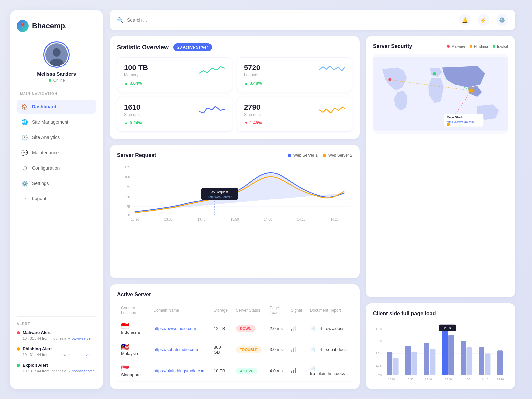 The width and height of the screenshot is (532, 399). Describe the element at coordinates (235, 342) in the screenshot. I see `server-table: Country Location Domain Name Storage Ser…` at that location.